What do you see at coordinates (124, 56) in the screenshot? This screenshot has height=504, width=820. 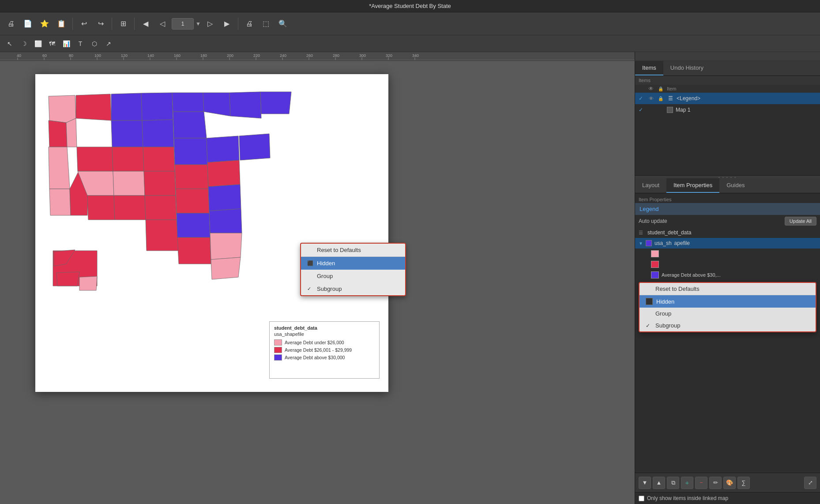 I see `svg-text: 120` at bounding box center [124, 56].